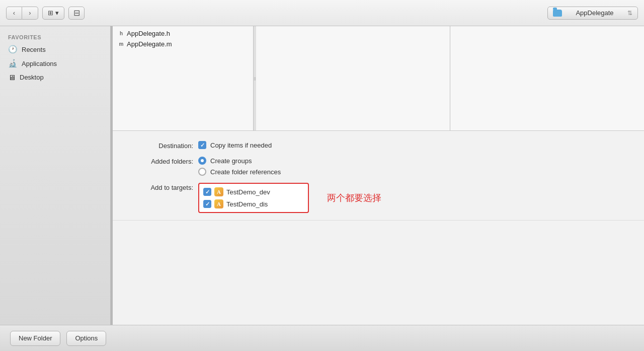 This screenshot has width=644, height=351. Describe the element at coordinates (254, 198) in the screenshot. I see `targets-box: TestDemo_dev TestDemo_dis` at that location.